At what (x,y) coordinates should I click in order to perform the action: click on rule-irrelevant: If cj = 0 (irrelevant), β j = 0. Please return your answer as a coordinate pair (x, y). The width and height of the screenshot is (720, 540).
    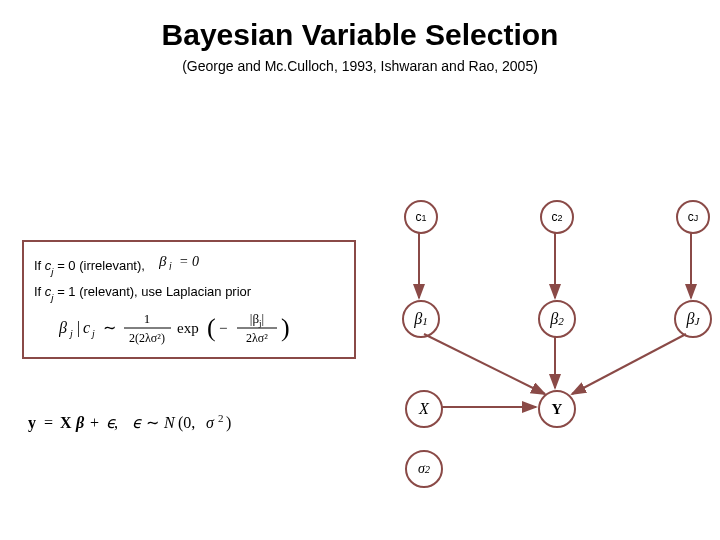
    Looking at the image, I should click on (189, 264).